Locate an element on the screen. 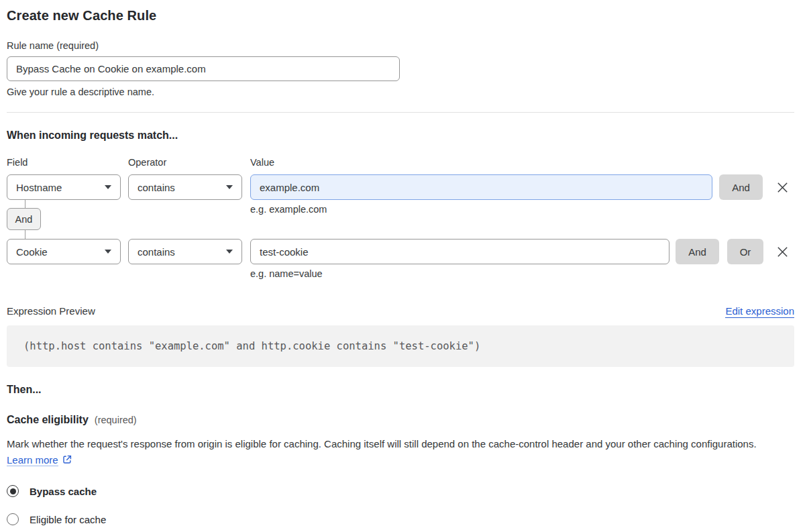  operator-column-label: Operator is located at coordinates (189, 162).